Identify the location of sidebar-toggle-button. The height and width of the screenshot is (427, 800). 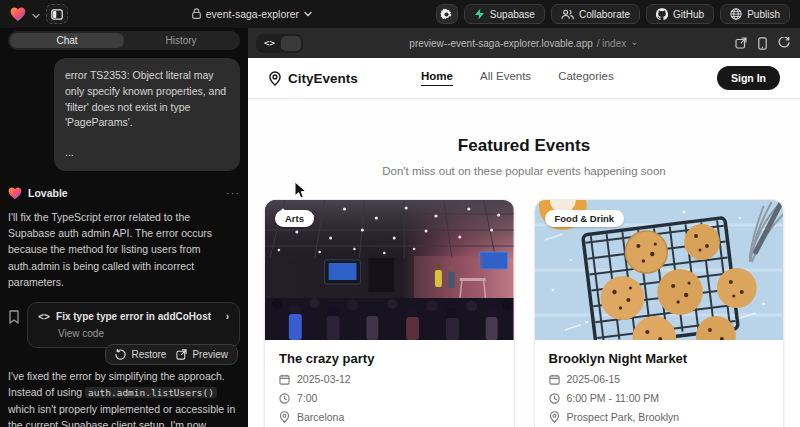
(57, 14).